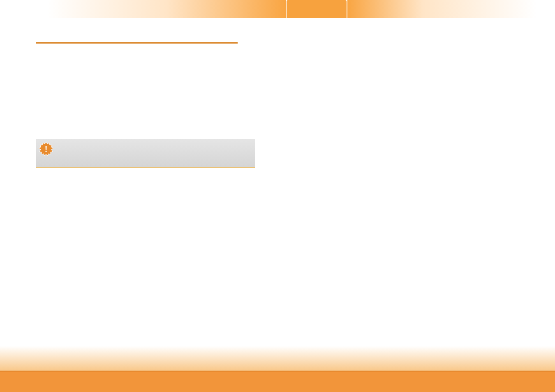 The image size is (555, 392). Describe the element at coordinates (136, 43) in the screenshot. I see `heading-underline` at that location.